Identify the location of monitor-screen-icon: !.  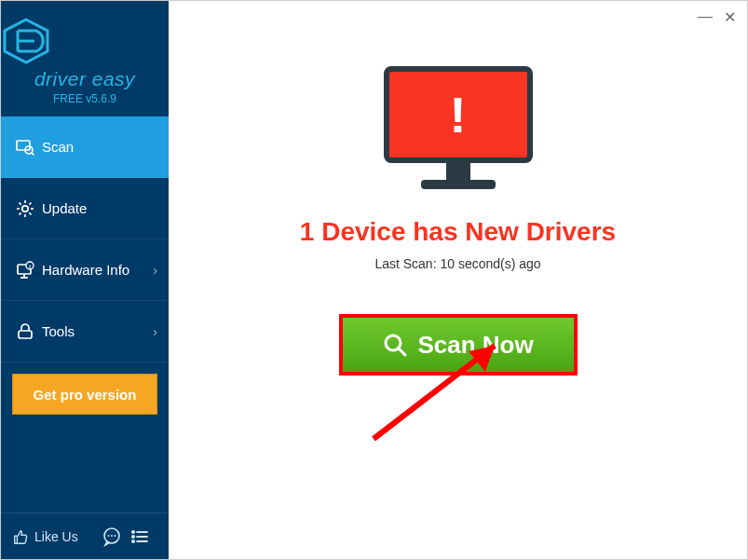
(458, 115).